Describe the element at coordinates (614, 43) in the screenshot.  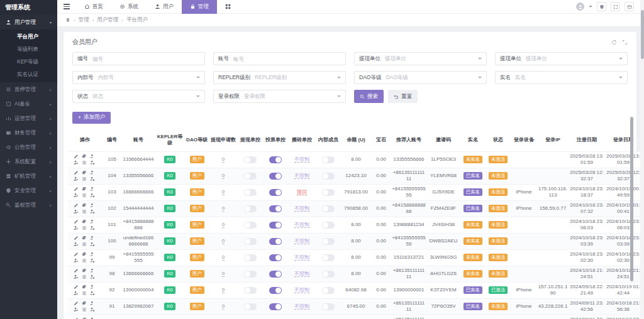
I see `refresh-icon` at that location.